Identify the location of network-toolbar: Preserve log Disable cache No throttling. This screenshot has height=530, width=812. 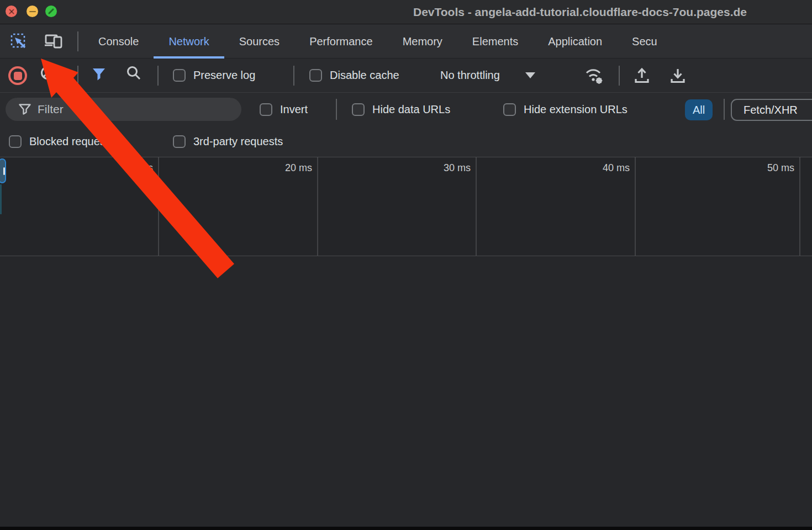
(406, 76).